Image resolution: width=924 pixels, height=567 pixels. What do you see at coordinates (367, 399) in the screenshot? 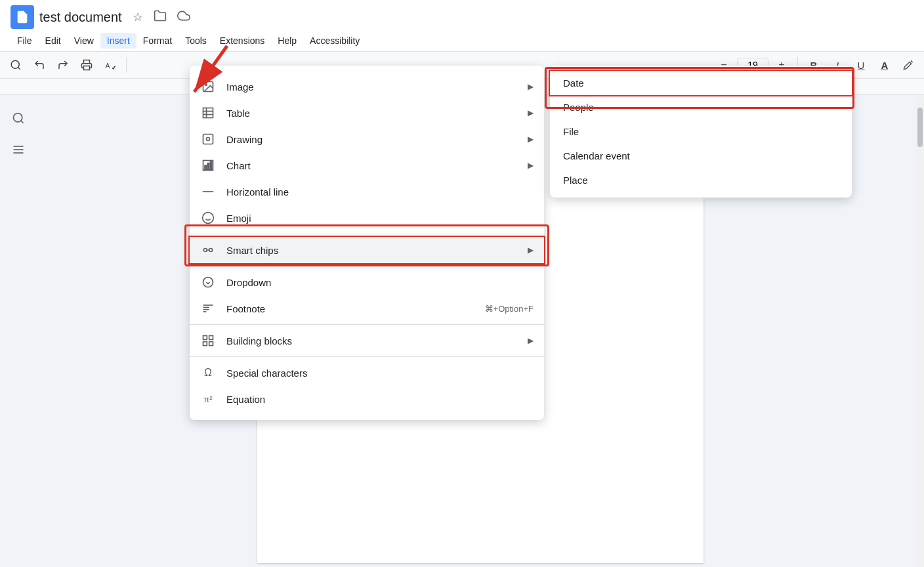
I see `menu-item-equation: π² Equation` at bounding box center [367, 399].